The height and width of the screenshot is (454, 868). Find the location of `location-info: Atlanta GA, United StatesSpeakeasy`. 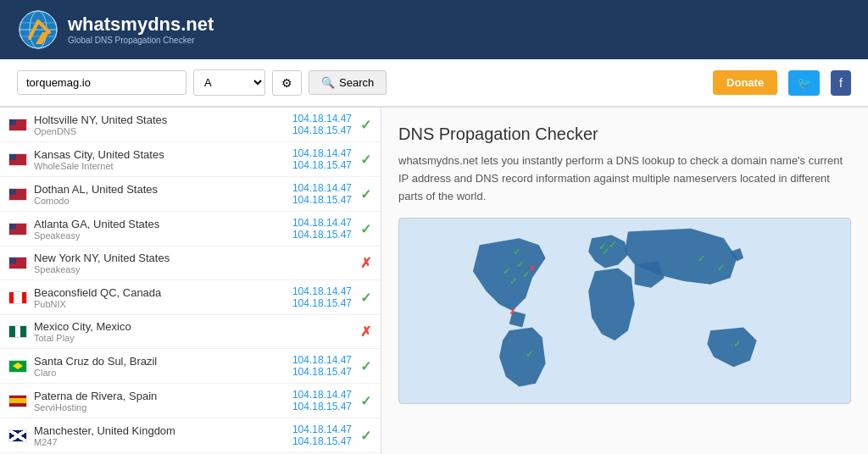

location-info: Atlanta GA, United StatesSpeakeasy is located at coordinates (163, 229).